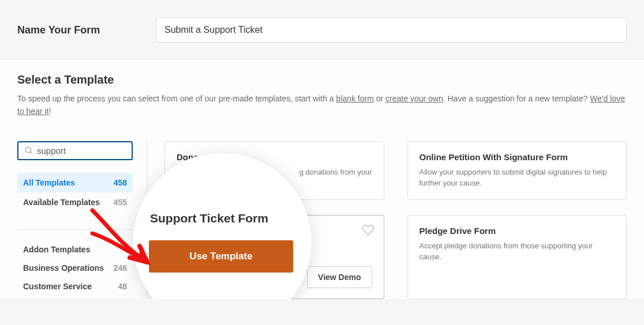 The image size is (644, 325). What do you see at coordinates (355, 99) in the screenshot?
I see `blank-form-link: blank form` at bounding box center [355, 99].